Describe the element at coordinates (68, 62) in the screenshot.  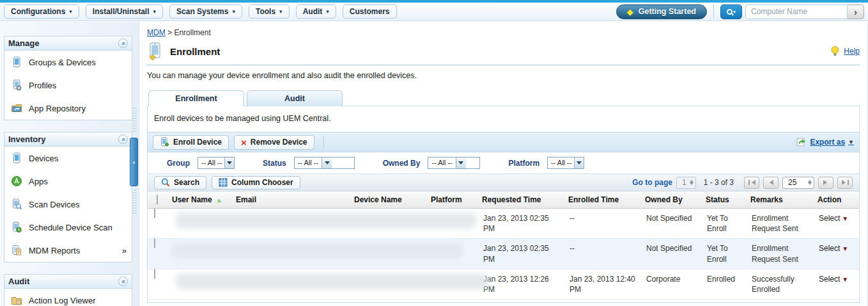
I see `sidebar-item-groups-devices: Groups & Devices` at that location.